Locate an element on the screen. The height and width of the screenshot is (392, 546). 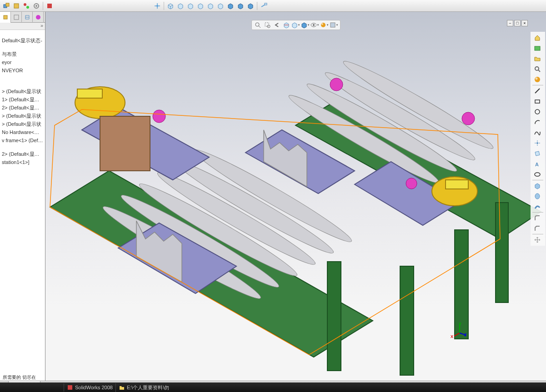
circle-tool-icon is located at coordinates (537, 112).